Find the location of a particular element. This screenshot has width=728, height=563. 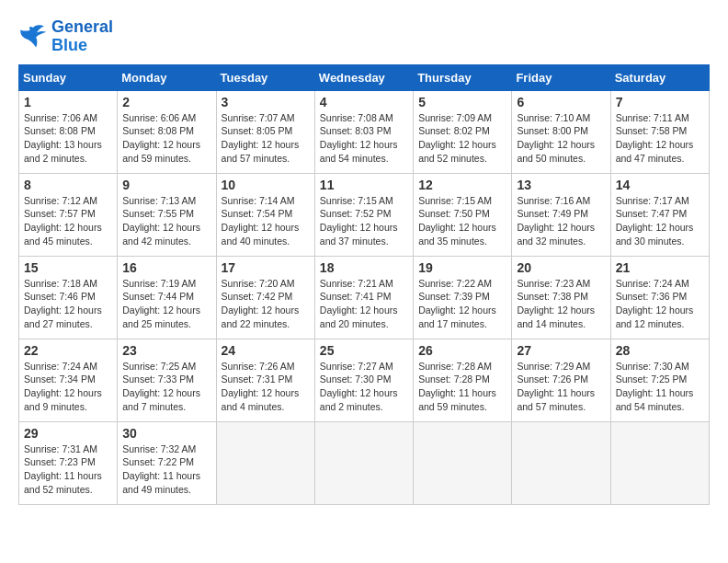

day-8: 8Sunrise: 7:12 AMSunset: 7:57 PMDaylight… is located at coordinates (68, 214).